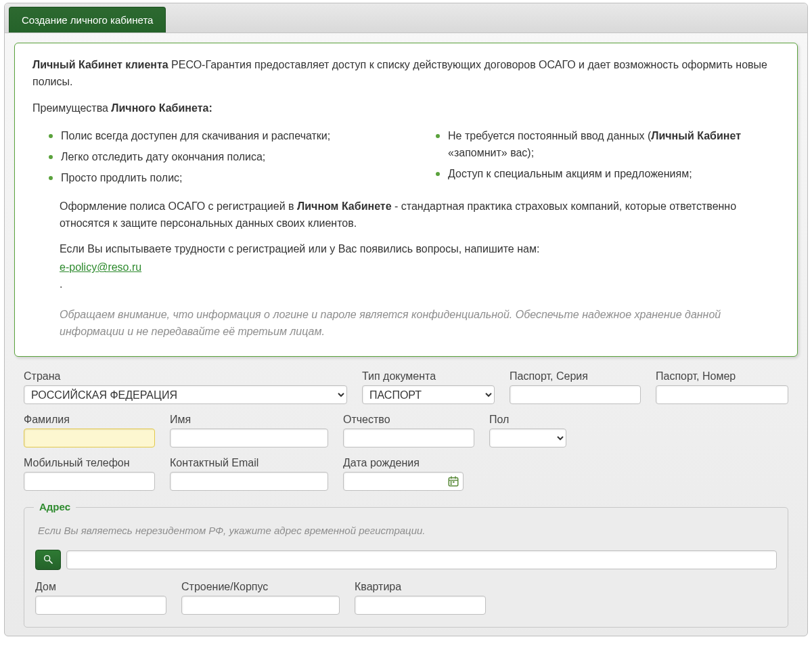 The height and width of the screenshot is (656, 812). Describe the element at coordinates (403, 463) in the screenshot. I see `label-dob: Дата рождения` at that location.